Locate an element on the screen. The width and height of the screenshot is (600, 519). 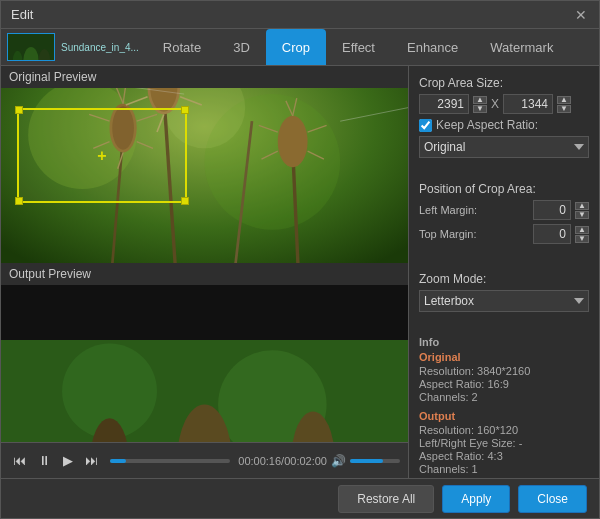
play-button: ▶ is located at coordinates (68, 460).